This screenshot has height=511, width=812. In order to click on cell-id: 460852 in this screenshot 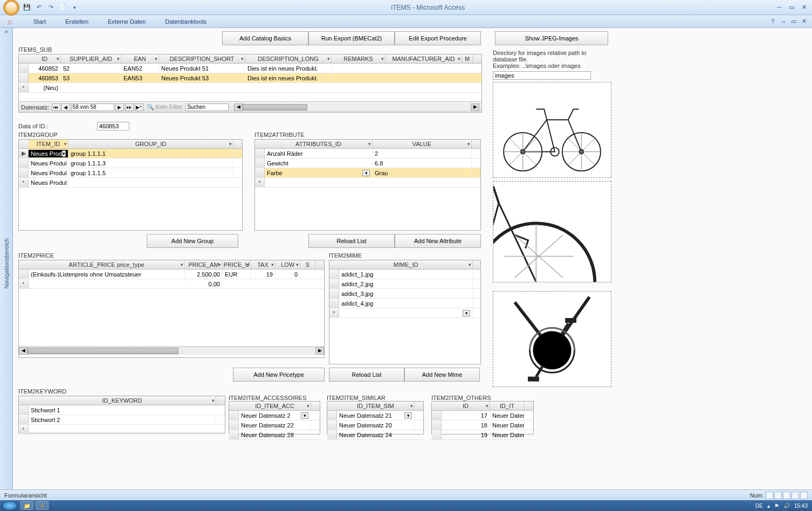, I will do `click(45, 68)`.